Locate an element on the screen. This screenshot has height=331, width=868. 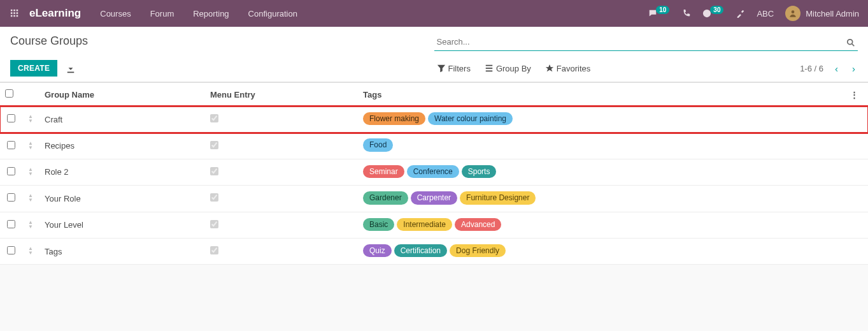
tag-pill: Certification is located at coordinates (420, 251).